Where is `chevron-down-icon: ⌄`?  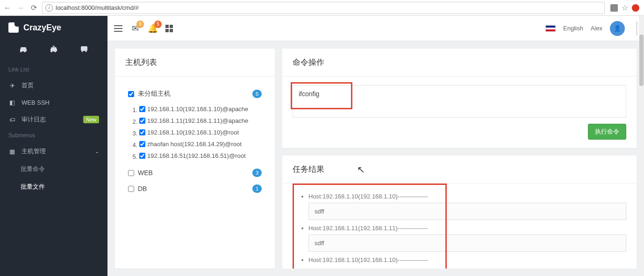
chevron-down-icon: ⌄ is located at coordinates (97, 151).